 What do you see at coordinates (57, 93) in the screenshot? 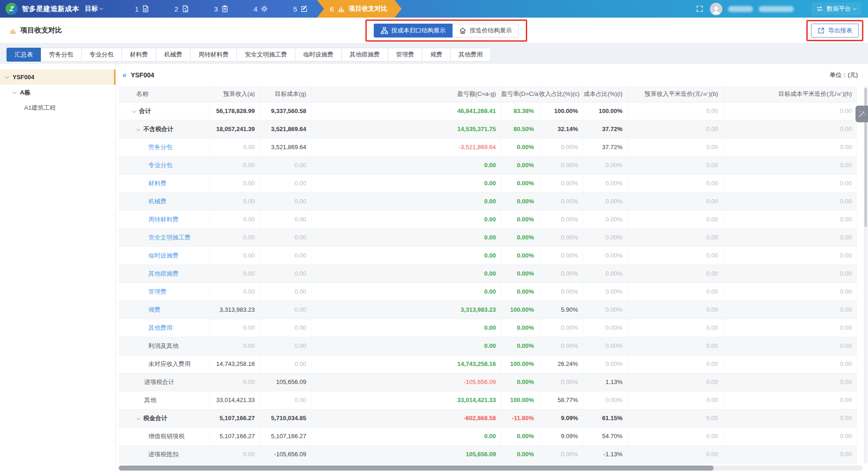
I see `tree-node-A栋: A栋` at bounding box center [57, 93].